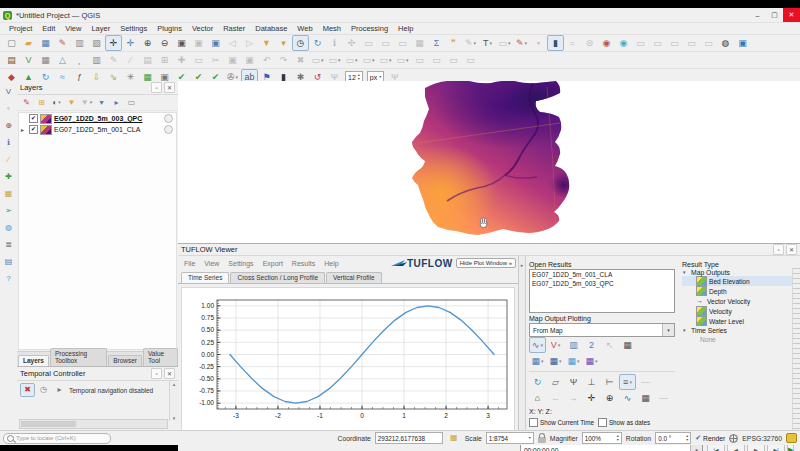 The width and height of the screenshot is (800, 451). What do you see at coordinates (114, 60) in the screenshot?
I see `current-edits-icon: ✎` at bounding box center [114, 60].